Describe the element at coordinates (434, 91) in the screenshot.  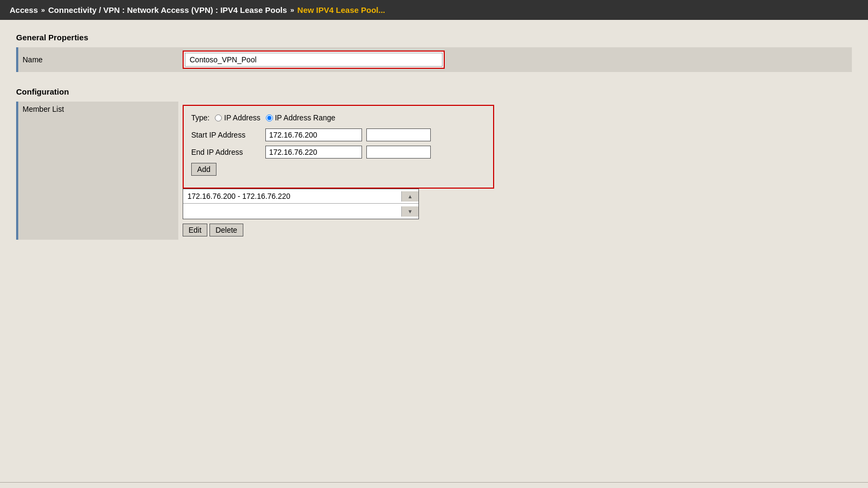
I see `configuration-title: Configuration` at that location.